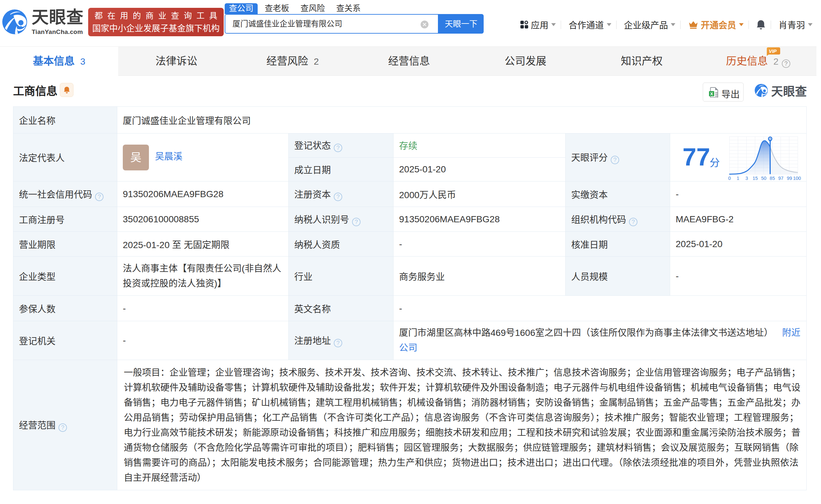 The height and width of the screenshot is (504, 821). I want to click on svg-text: 3, so click(747, 178).